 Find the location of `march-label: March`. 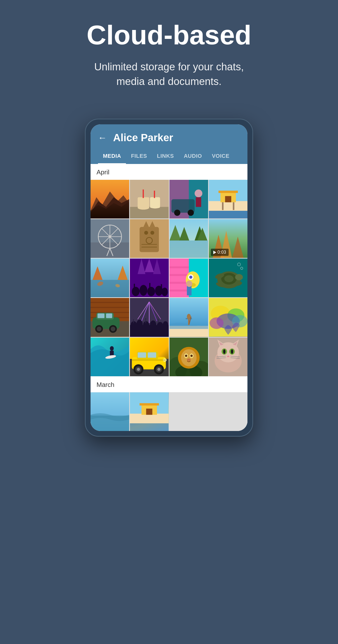

march-label: March is located at coordinates (169, 384).